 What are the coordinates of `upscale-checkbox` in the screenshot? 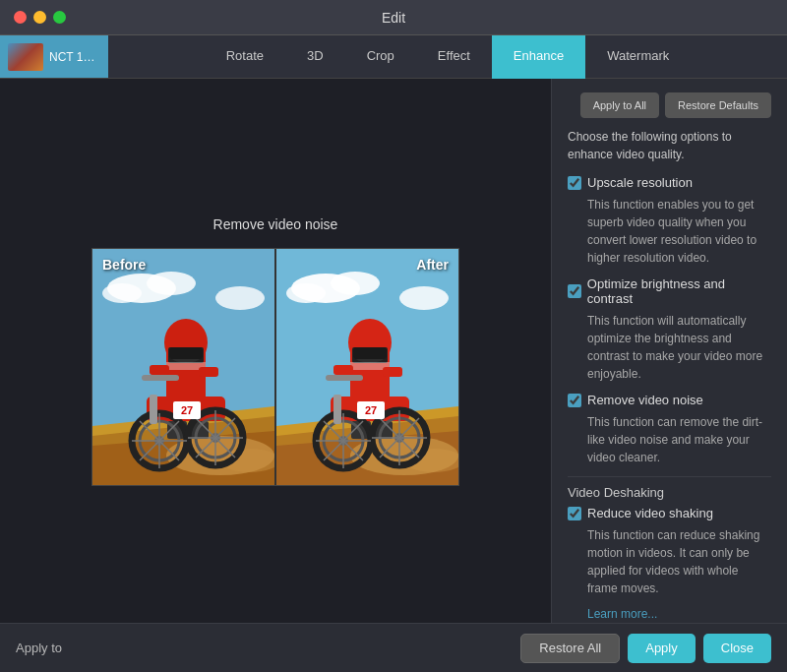 It's located at (575, 183).